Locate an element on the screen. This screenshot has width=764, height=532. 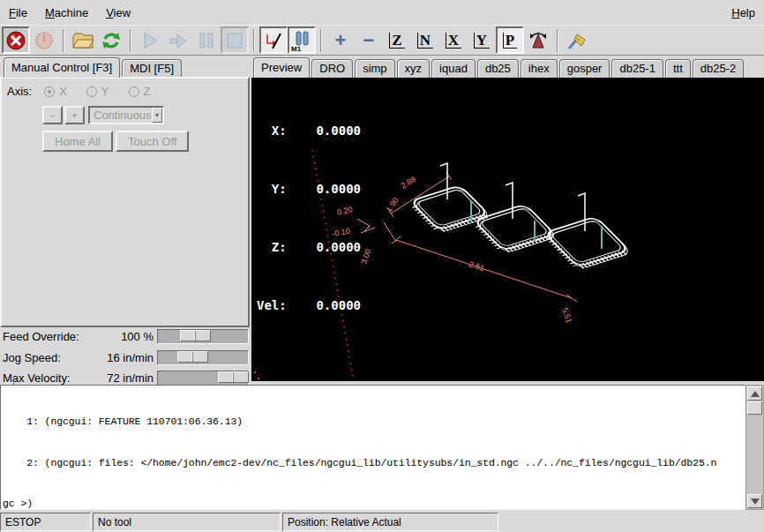
menu-help: Help is located at coordinates (743, 12).